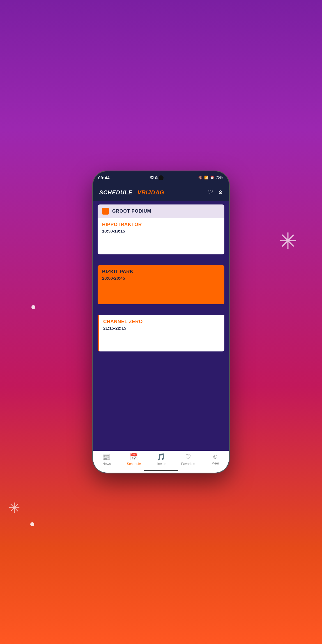 This screenshot has height=644, width=322. What do you see at coordinates (161, 236) in the screenshot?
I see `event-card-hippotraktor: HIPPOTRAKTOR 18:30-19:15` at bounding box center [161, 236].